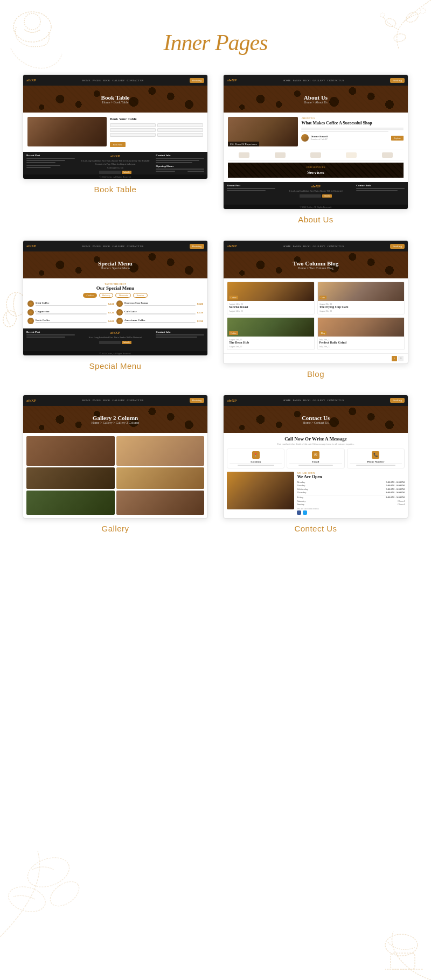 The width and height of the screenshot is (431, 980). I want to click on book-now-btn: Book Now, so click(117, 144).